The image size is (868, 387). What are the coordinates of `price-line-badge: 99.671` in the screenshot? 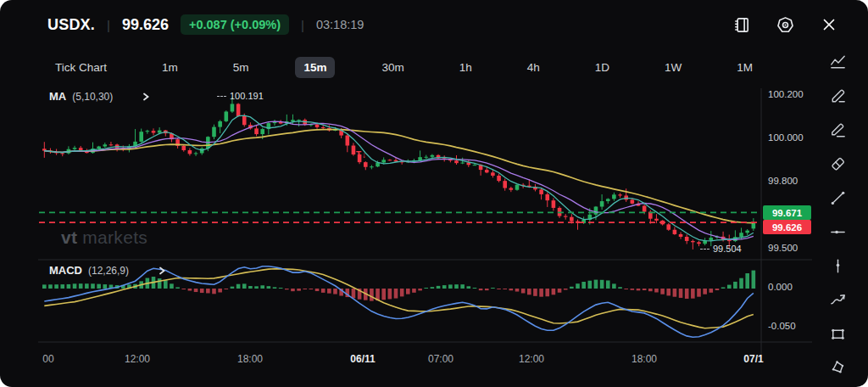 It's located at (787, 212).